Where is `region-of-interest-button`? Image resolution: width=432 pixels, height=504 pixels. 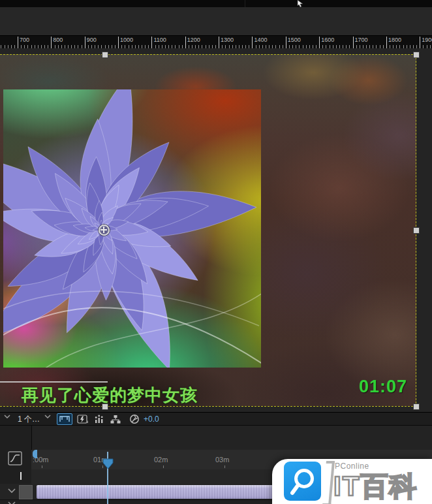 region-of-interest-button is located at coordinates (65, 419).